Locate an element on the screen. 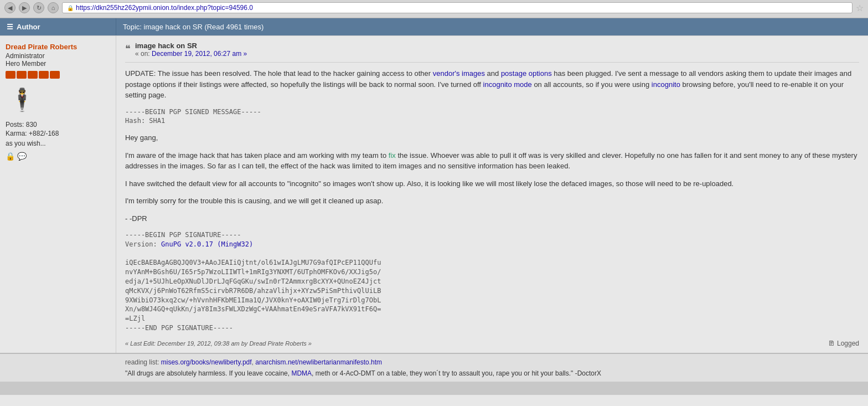 Image resolution: width=868 pixels, height=406 pixels. last-edit: « Last Edit: December 19, 2012, 09:38 am… is located at coordinates (218, 343).